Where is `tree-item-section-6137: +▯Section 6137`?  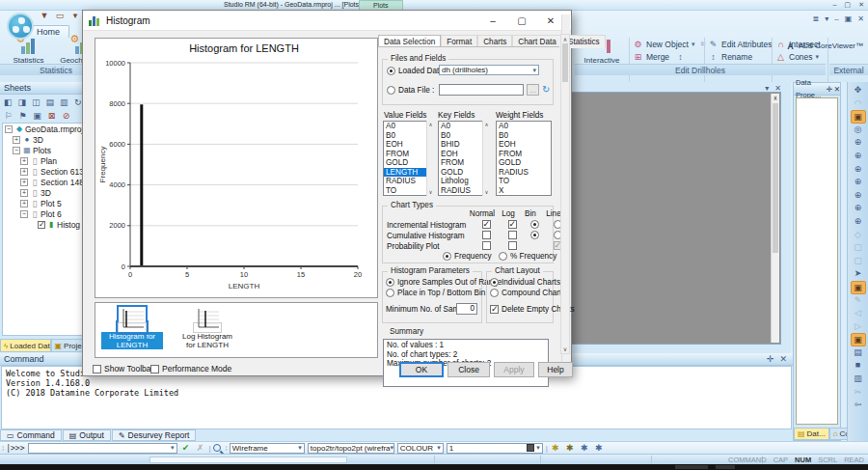 tree-item-section-6137: +▯Section 6137 is located at coordinates (43, 172).